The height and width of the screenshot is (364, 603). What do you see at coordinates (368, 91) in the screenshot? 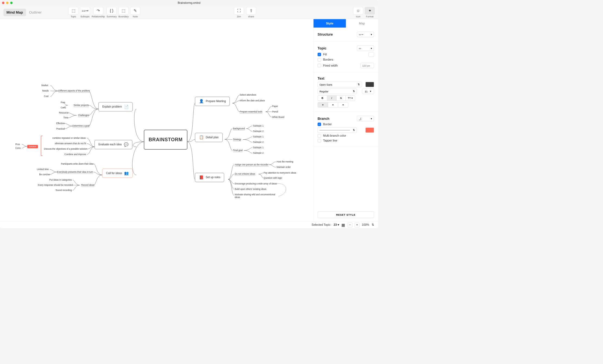
I see `font-size-select: 11▾` at bounding box center [368, 91].